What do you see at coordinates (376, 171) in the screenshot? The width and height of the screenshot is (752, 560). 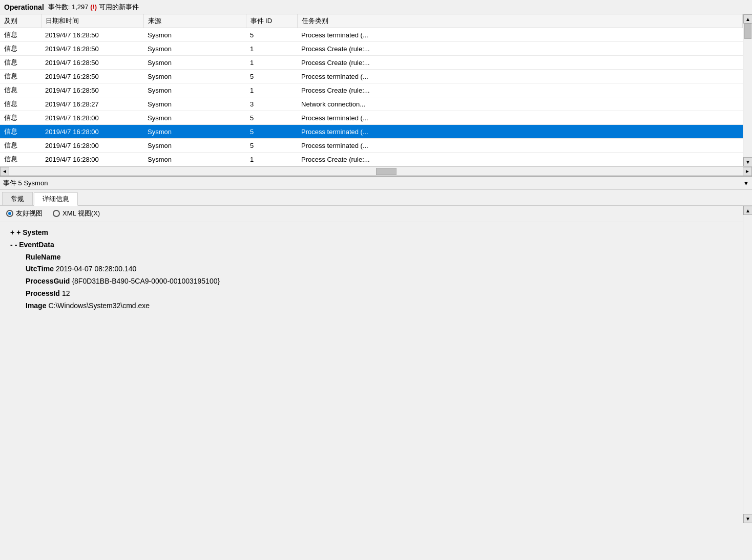 I see `table-horizontal-scrollbar: ◄ ►` at bounding box center [376, 171].